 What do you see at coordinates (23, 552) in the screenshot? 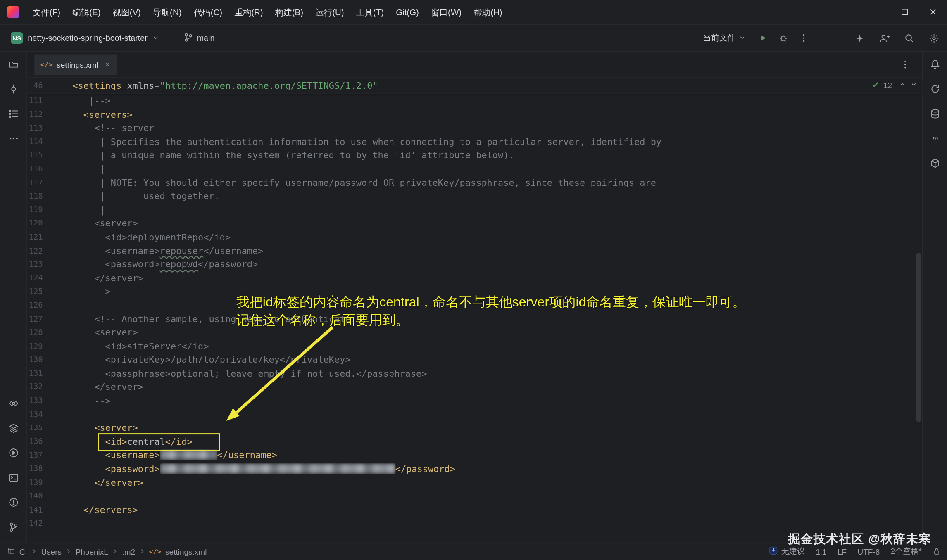
I see `breadcrumb-item: C:` at bounding box center [23, 552].